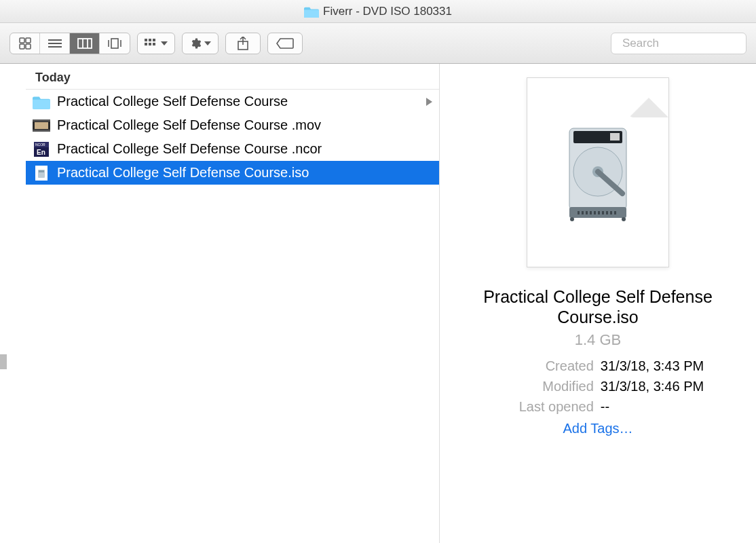 Image resolution: width=756 pixels, height=543 pixels. Describe the element at coordinates (172, 102) in the screenshot. I see `file-name: Practical College Self Defense Course` at that location.